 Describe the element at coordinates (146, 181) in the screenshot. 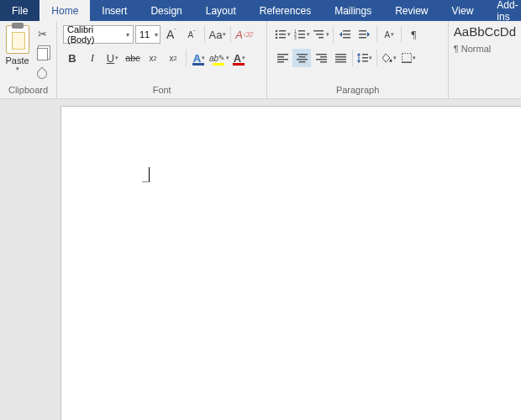

I see `cursor-baseline` at that location.